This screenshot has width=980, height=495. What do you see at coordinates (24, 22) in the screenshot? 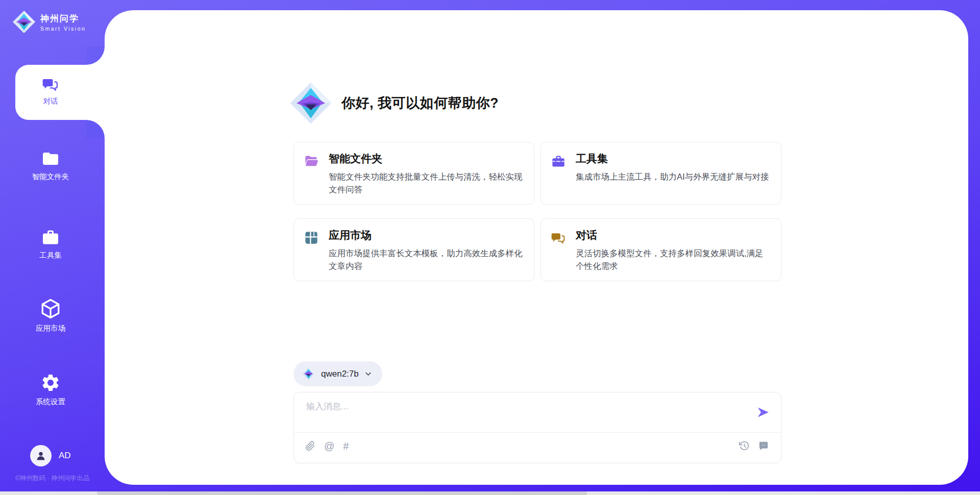
I see `brand-logo-icon` at bounding box center [24, 22].